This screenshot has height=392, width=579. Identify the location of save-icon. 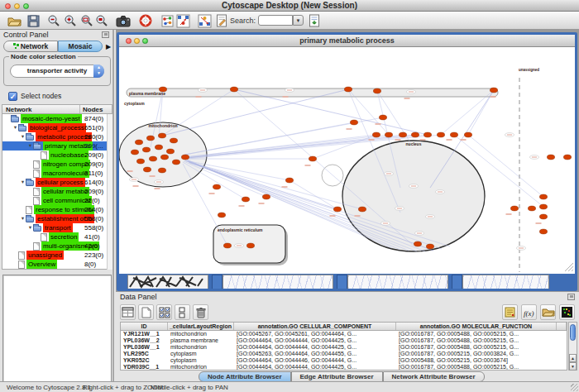
(33, 21).